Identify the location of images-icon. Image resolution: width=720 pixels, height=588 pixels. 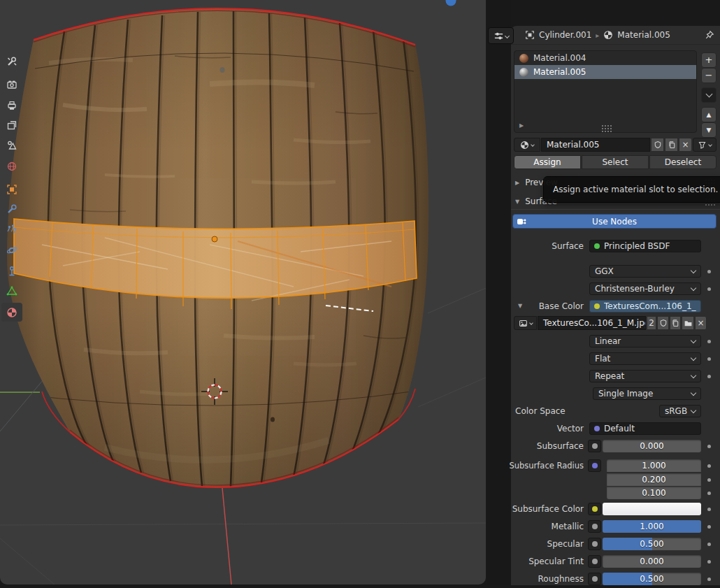
(12, 125).